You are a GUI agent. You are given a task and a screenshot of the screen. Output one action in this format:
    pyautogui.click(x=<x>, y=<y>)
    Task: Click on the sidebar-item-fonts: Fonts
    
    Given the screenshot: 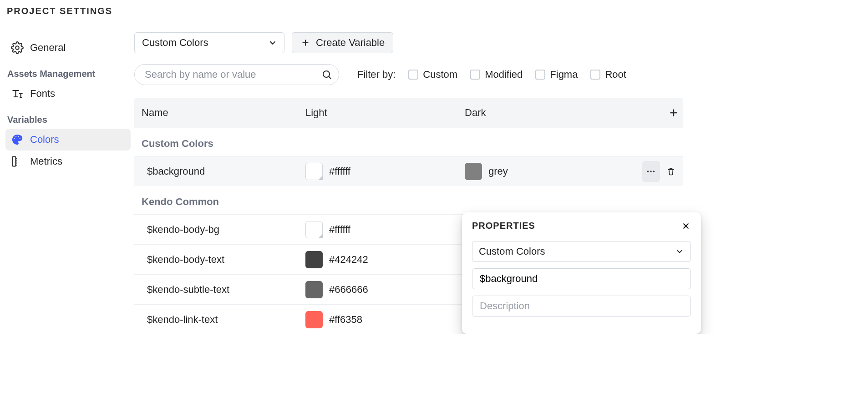 What is the action you would take?
    pyautogui.click(x=68, y=94)
    